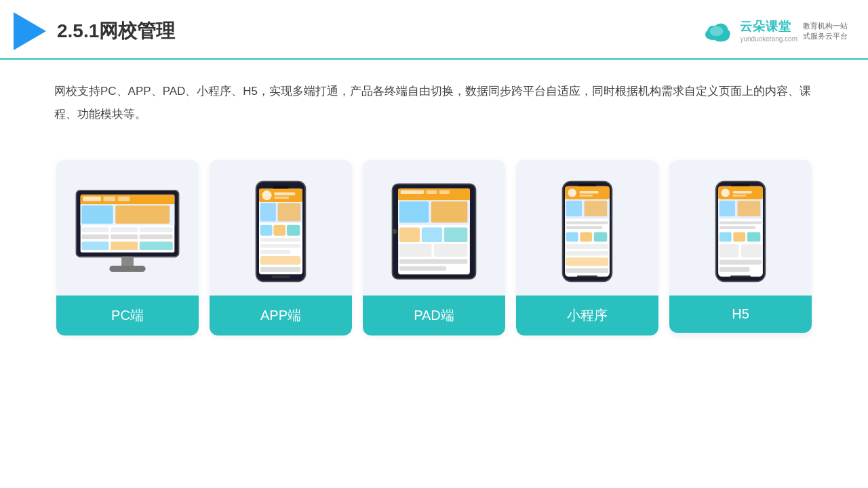  What do you see at coordinates (433, 103) in the screenshot?
I see `description-content: 网校支持PC、APP、PAD、小程序、H5，实现多端打通，产品各终端自由切换，数…` at bounding box center [433, 103].